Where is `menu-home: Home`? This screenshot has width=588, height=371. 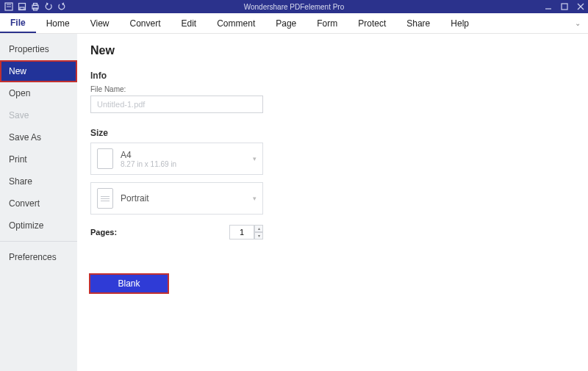 menu-home: Home is located at coordinates (58, 24).